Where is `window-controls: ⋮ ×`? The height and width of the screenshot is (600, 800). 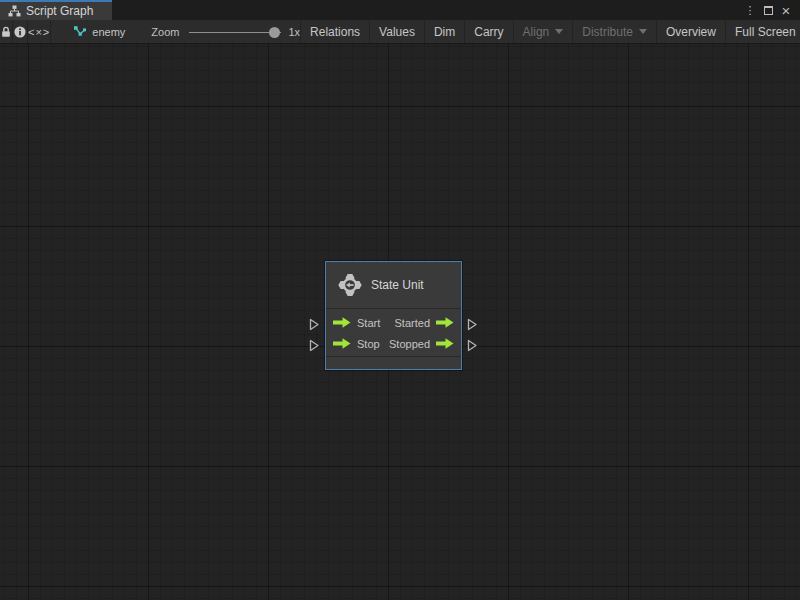 window-controls: ⋮ × is located at coordinates (770, 10).